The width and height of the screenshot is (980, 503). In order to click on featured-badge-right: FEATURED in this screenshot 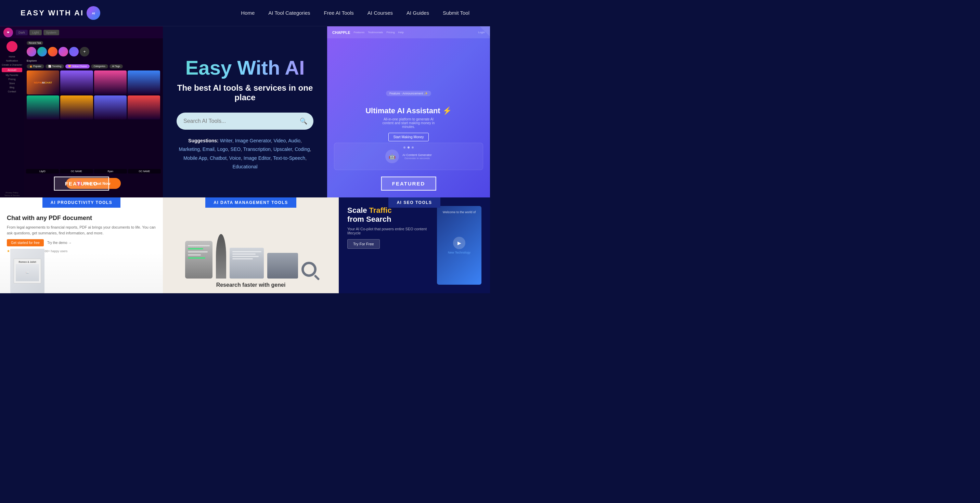, I will do `click(409, 183)`.